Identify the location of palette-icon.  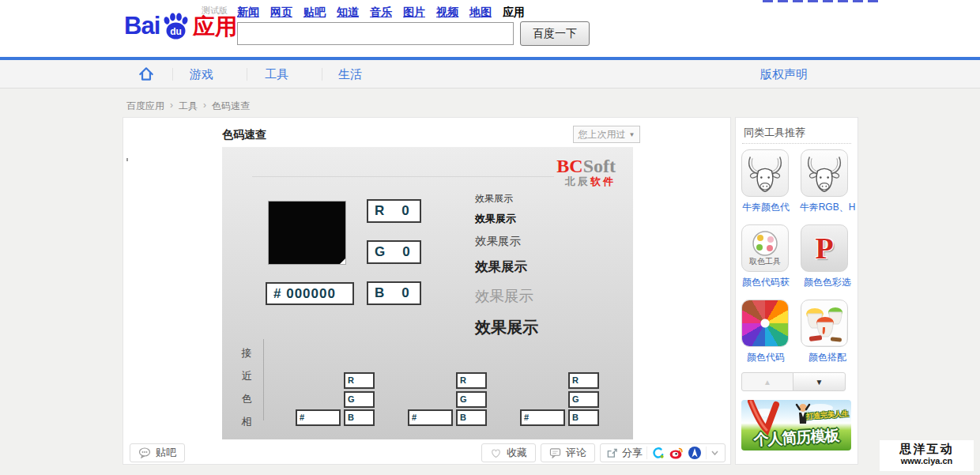
(765, 243).